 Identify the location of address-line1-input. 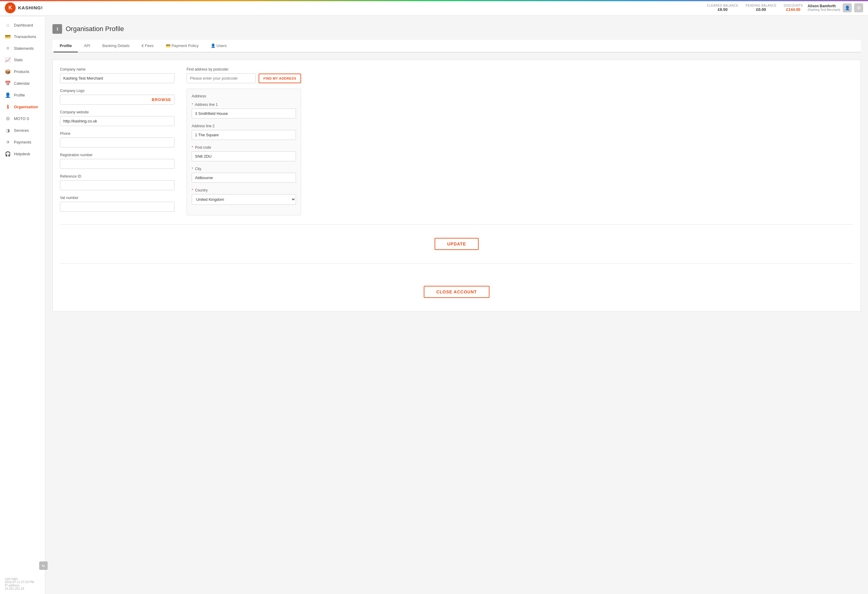
(244, 114).